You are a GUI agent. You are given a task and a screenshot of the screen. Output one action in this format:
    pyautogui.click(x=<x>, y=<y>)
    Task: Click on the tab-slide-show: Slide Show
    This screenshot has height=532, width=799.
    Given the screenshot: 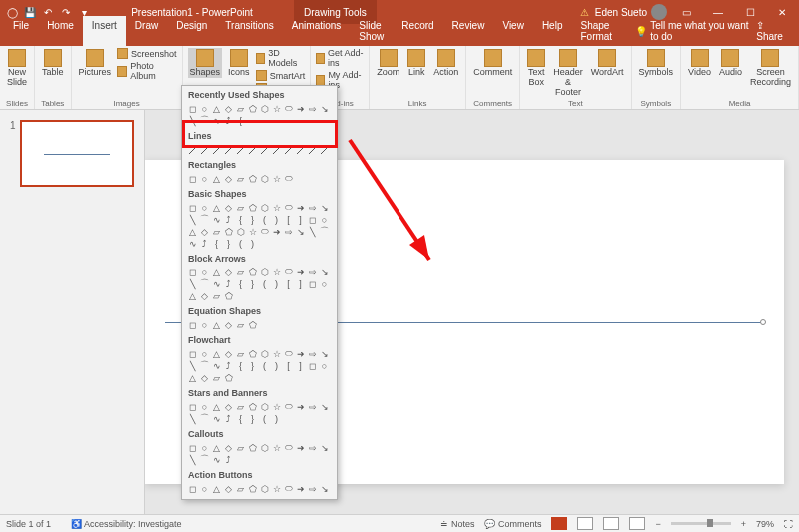 What is the action you would take?
    pyautogui.click(x=372, y=31)
    